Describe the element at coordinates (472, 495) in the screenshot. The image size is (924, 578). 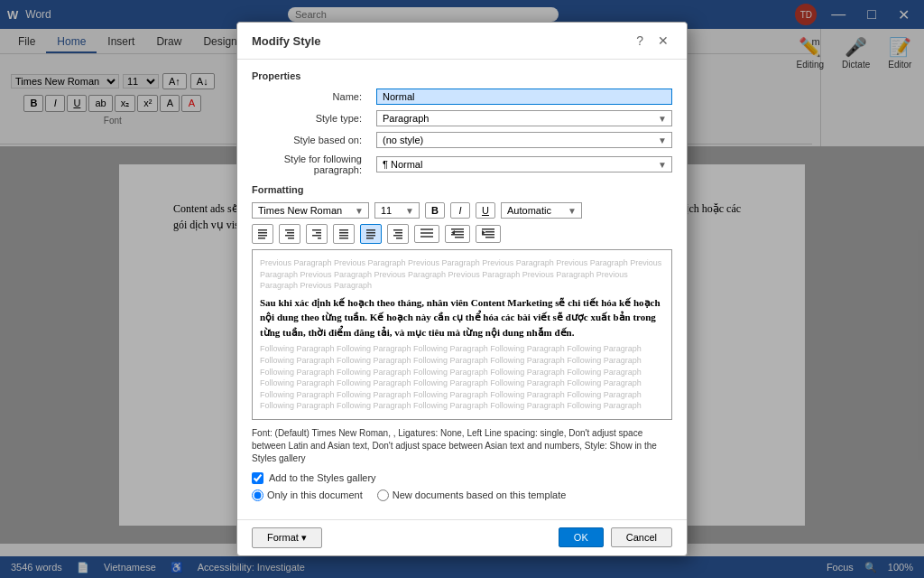
I see `new-documents-option: New documents based on this template` at that location.